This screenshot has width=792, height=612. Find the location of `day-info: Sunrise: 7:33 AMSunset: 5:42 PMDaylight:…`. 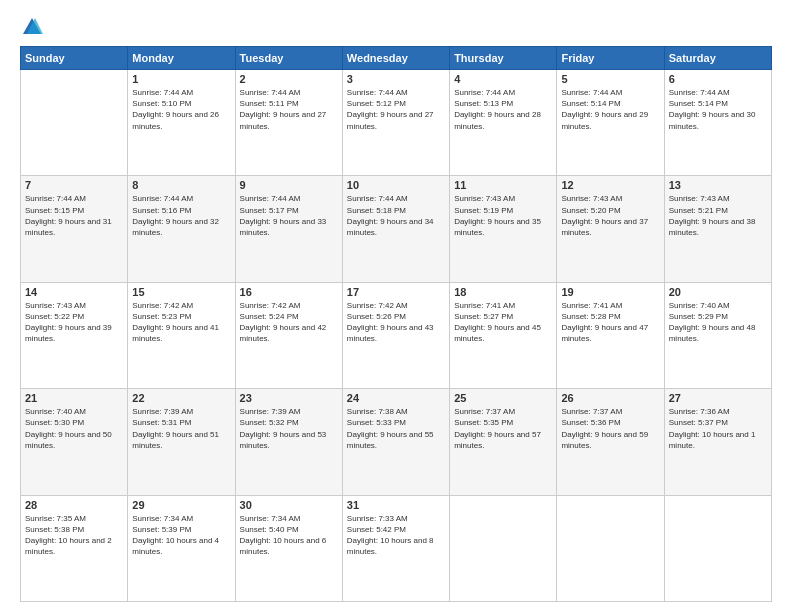

day-info: Sunrise: 7:33 AMSunset: 5:42 PMDaylight:… is located at coordinates (396, 536).